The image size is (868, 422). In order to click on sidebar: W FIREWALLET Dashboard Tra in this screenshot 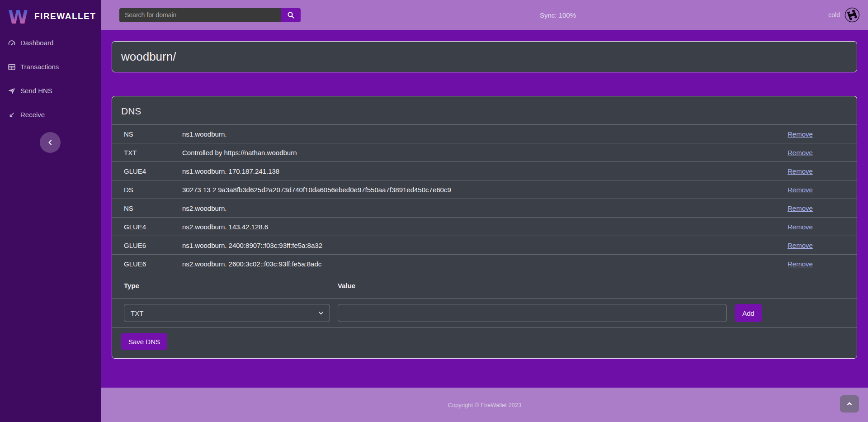, I will do `click(51, 211)`.